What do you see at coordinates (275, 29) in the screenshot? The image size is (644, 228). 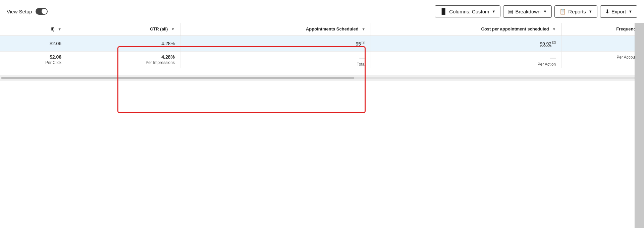 I see `col-header-appt: Appointments Scheduled ▼` at bounding box center [275, 29].